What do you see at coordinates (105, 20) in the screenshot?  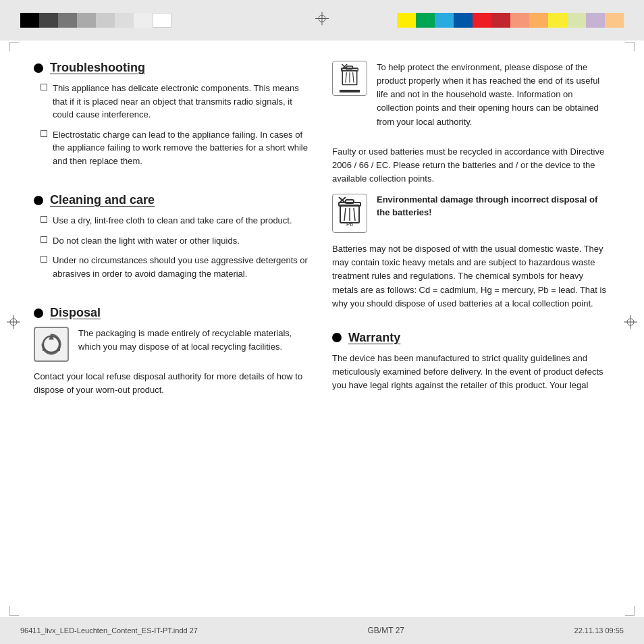 I see `swatch-lighter-gray` at bounding box center [105, 20].